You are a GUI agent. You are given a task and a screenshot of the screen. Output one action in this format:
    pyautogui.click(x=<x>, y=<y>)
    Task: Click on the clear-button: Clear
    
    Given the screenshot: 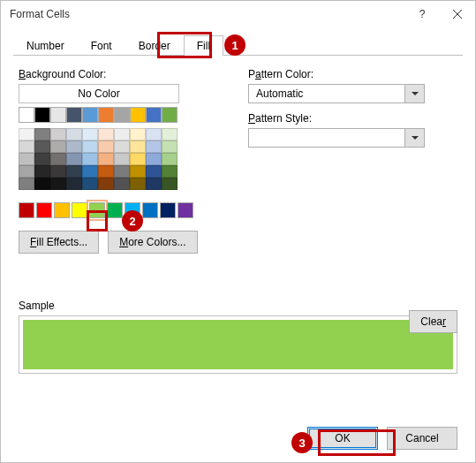 What is the action you would take?
    pyautogui.click(x=433, y=322)
    